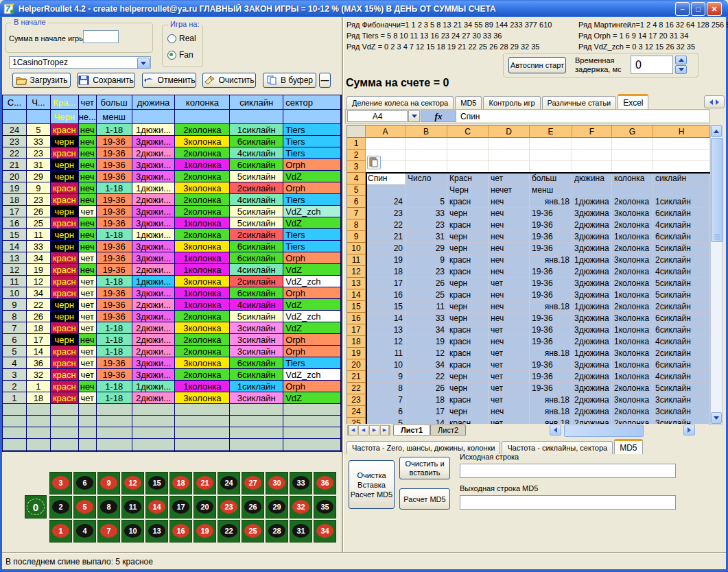  I want to click on excel-cell-H23: 3сиклайн, so click(682, 401).